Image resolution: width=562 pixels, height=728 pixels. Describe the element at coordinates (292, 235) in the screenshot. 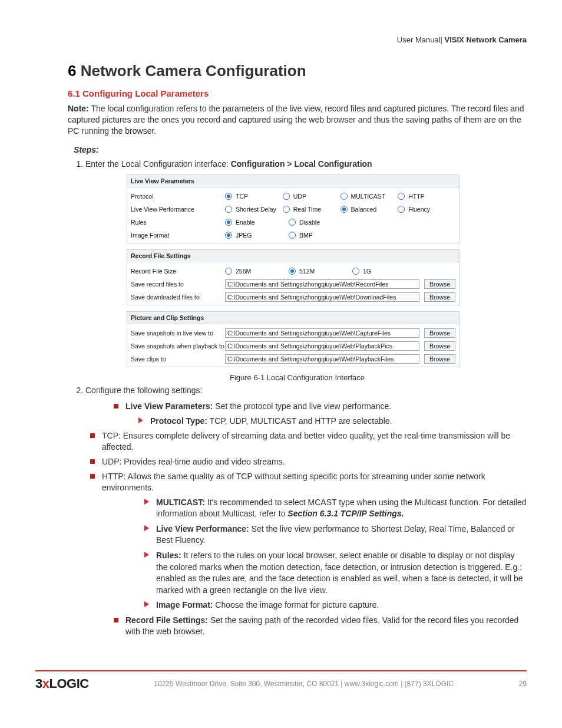

I see `radio-bmp` at that location.